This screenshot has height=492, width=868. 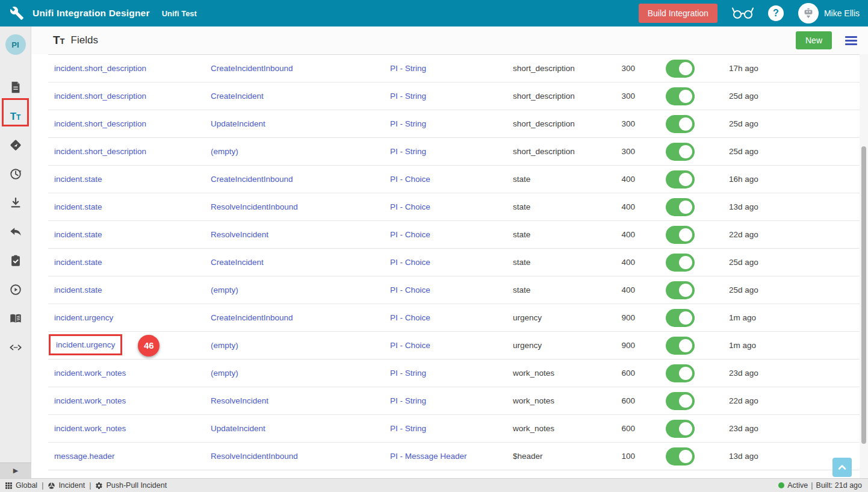 What do you see at coordinates (16, 45) in the screenshot?
I see `integration-avatar: PI` at bounding box center [16, 45].